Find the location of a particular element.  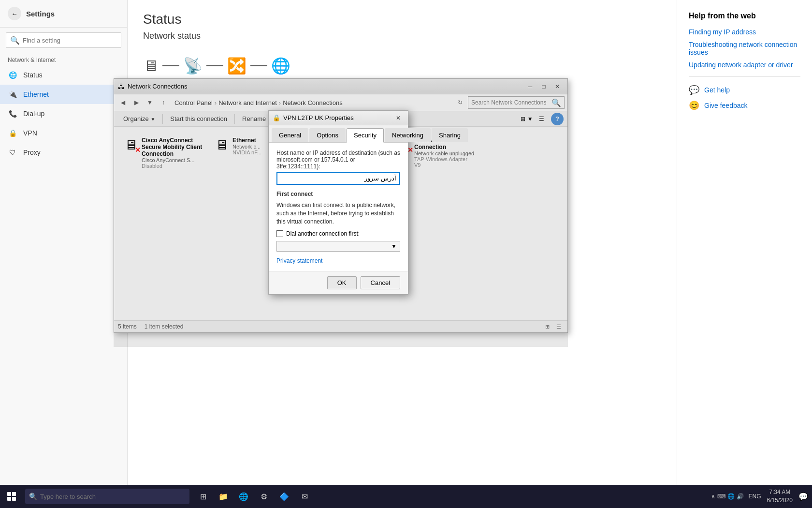

breadcrumb-networkinternet: Network and Internet is located at coordinates (247, 103).